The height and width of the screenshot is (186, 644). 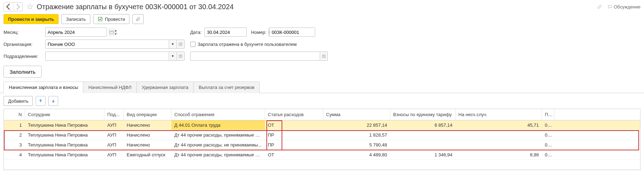 What do you see at coordinates (23, 32) in the screenshot?
I see `month-label: Месяц:` at bounding box center [23, 32].